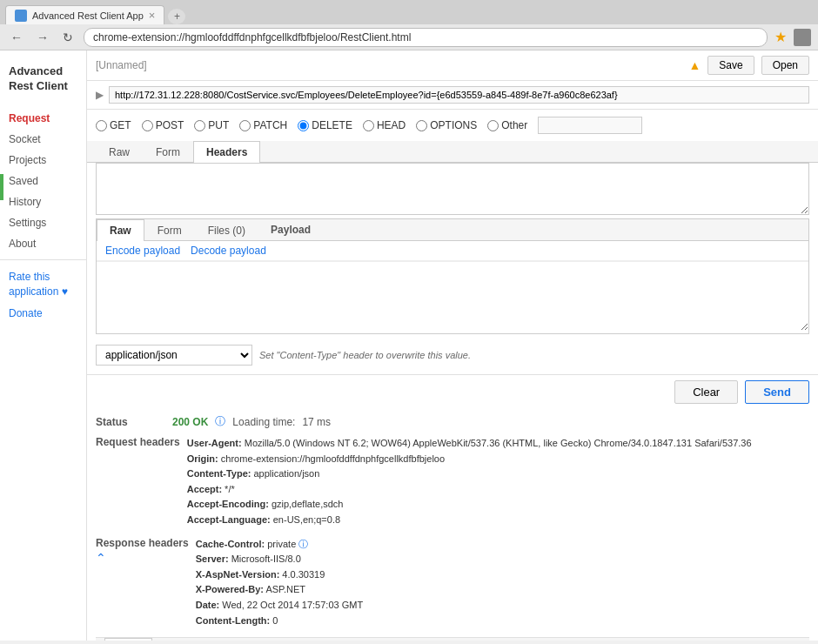 The height and width of the screenshot is (644, 818). Describe the element at coordinates (453, 251) in the screenshot. I see `encode-row: Encode payload Decode payload` at that location.